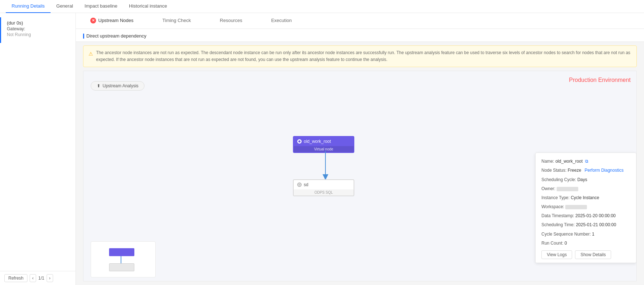 The width and height of the screenshot is (644, 285). What do you see at coordinates (586, 162) in the screenshot?
I see `detail-name-row: Name: old_work_root ⧉` at bounding box center [586, 162].